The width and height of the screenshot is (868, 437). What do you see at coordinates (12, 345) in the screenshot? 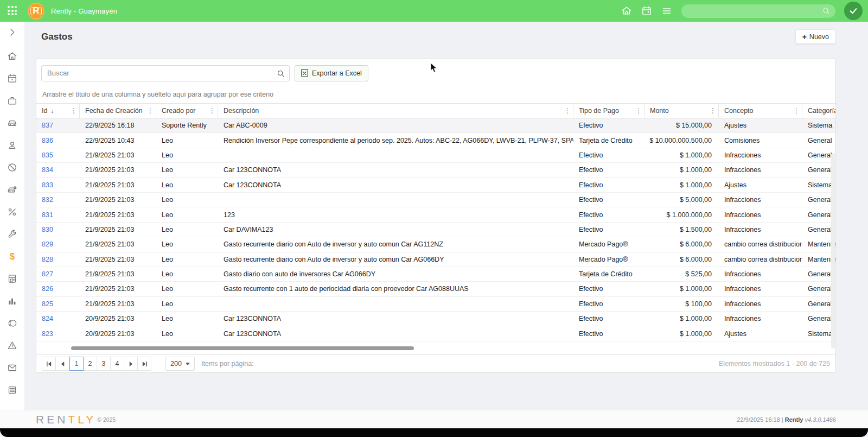
I see `sidebar-item-warning-triangle` at bounding box center [12, 345].